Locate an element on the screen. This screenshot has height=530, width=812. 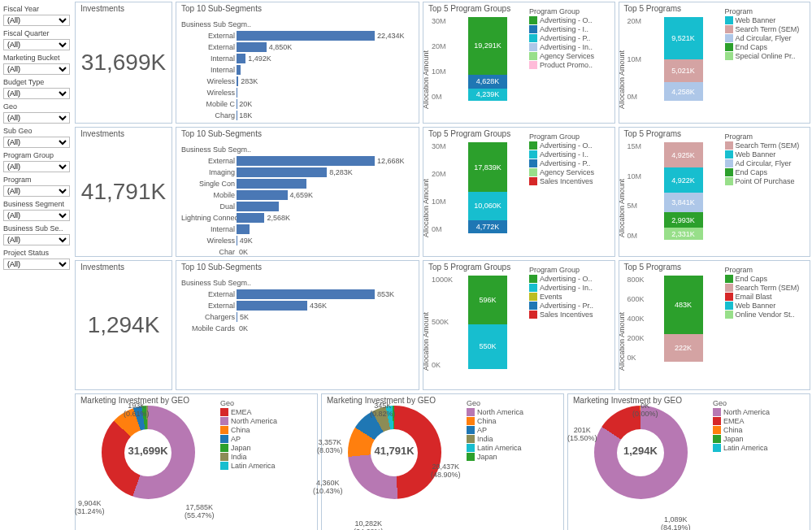
stack-segment: 10,060K is located at coordinates (488, 206).